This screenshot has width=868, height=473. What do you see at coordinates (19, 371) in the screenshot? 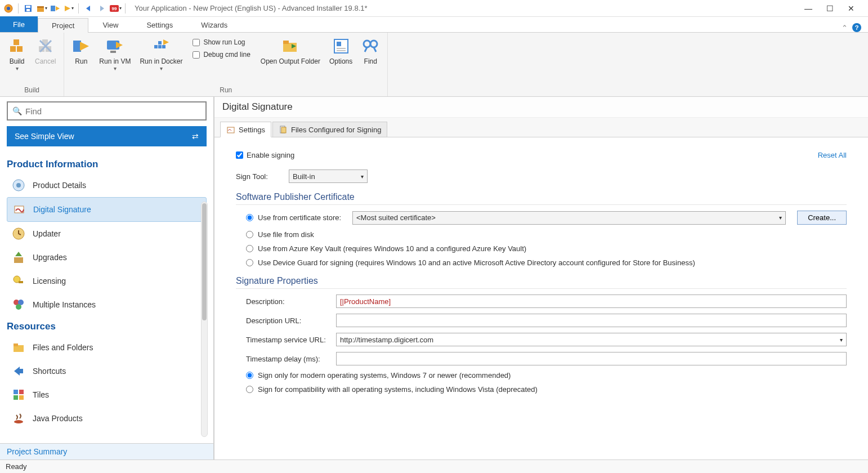
I see `shortcut-icon` at bounding box center [19, 371].